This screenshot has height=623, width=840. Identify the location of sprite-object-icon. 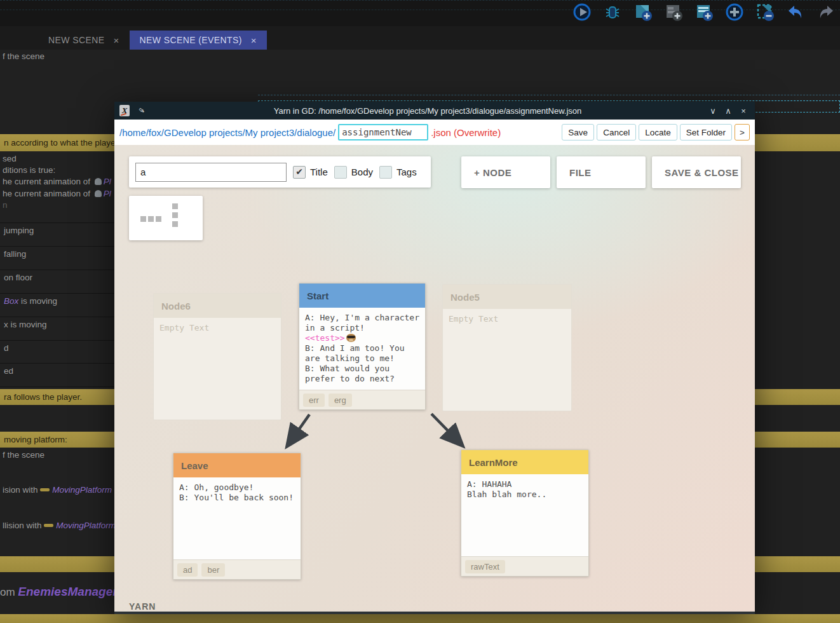
(98, 182).